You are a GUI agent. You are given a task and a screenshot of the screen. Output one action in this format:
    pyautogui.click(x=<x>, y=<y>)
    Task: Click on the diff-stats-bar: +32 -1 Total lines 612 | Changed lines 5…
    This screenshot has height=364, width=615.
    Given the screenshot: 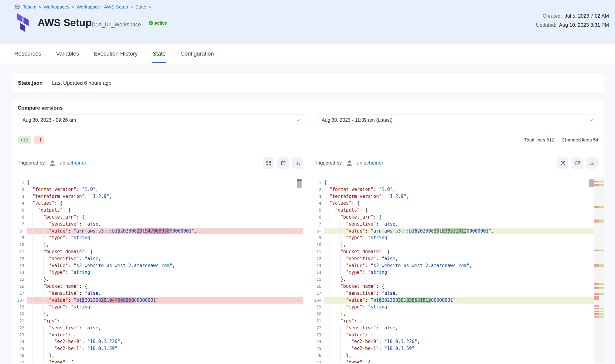 What is the action you would take?
    pyautogui.click(x=309, y=140)
    